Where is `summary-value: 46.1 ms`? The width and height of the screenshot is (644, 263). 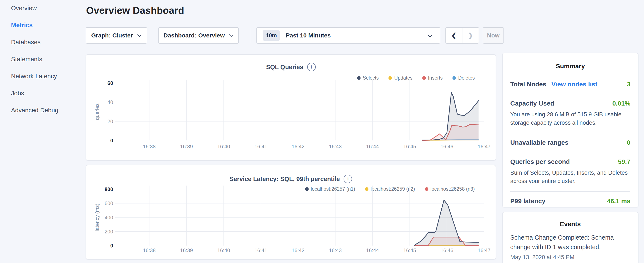 summary-value: 46.1 ms is located at coordinates (619, 201).